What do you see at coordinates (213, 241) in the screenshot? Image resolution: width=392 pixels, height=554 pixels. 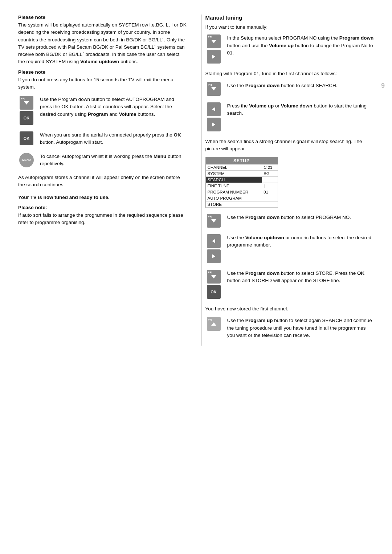 I see `vol-arrow-left-r5` at bounding box center [213, 241].